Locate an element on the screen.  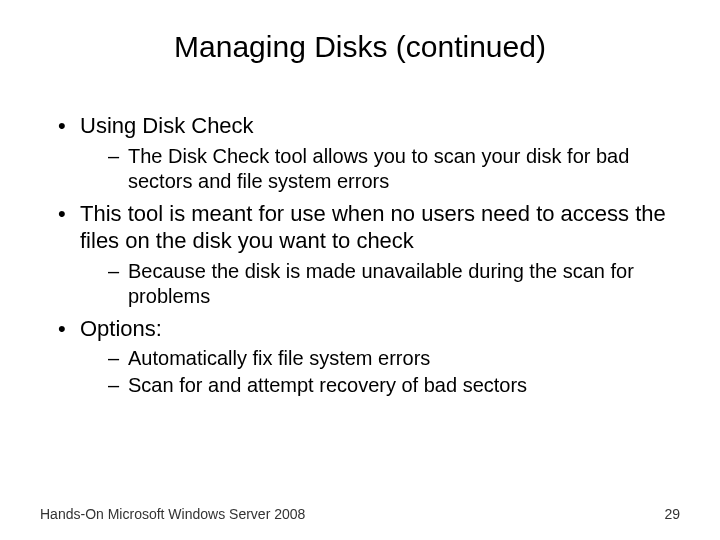
footer-source: Hands-On Microsoft Windows Server 2008 is located at coordinates (172, 514).